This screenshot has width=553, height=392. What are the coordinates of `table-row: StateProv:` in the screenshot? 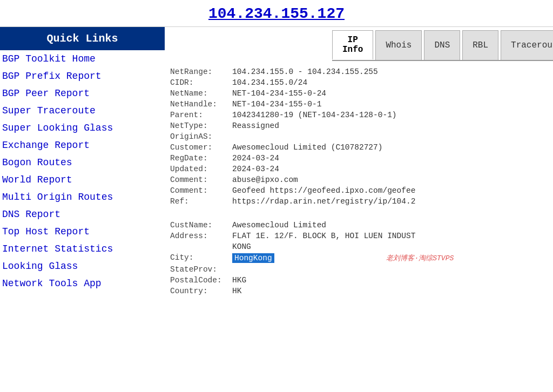 It's located at (361, 269).